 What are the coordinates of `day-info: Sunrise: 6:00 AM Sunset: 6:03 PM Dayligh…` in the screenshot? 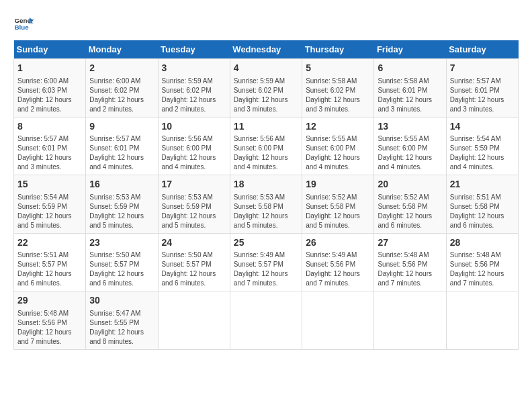 It's located at (50, 95).